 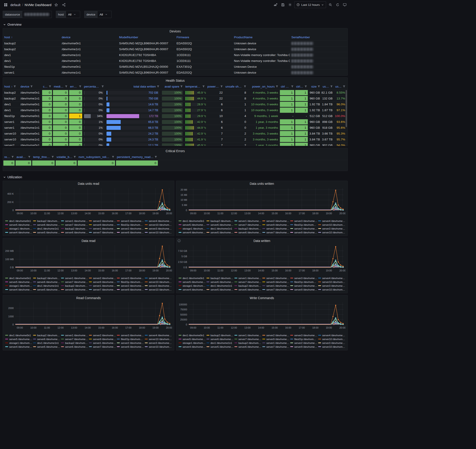 I want to click on timeseries-plot: 0 B2.50 GB5 GB7.50 GB09:0010:0011:0012:0…, so click(x=261, y=259).